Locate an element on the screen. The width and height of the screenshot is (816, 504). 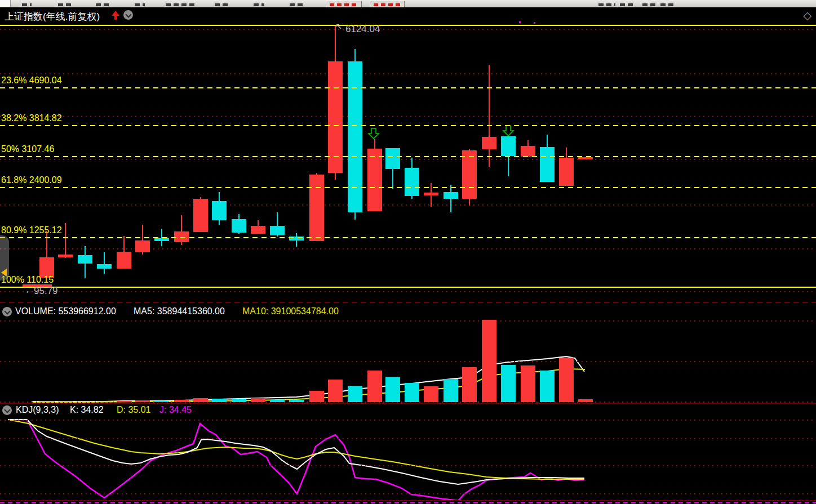
fib-label: 38.2% 3814.82 is located at coordinates (32, 118).